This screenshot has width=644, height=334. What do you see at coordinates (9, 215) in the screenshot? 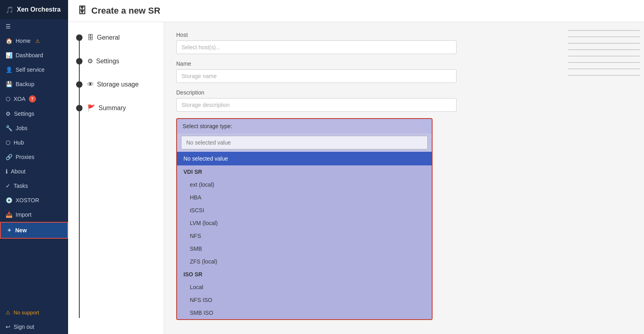
I see `import-icon: 📥` at bounding box center [9, 215].